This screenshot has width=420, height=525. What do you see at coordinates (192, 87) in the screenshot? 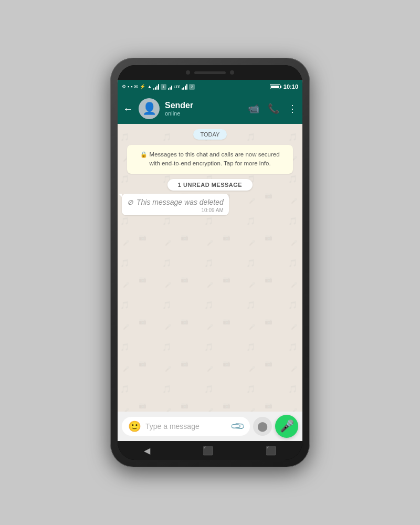
I see `sim2-badge: 2` at bounding box center [192, 87].